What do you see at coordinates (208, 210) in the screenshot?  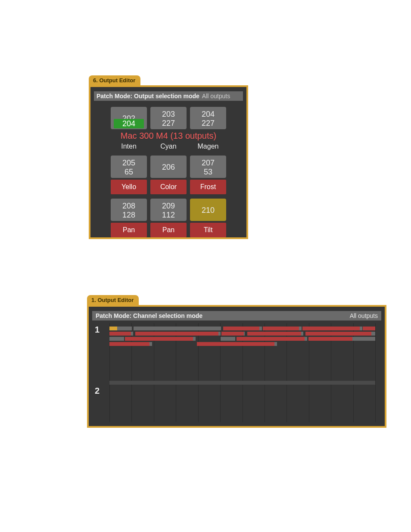 I see `output-cell-selected: 210` at bounding box center [208, 210].